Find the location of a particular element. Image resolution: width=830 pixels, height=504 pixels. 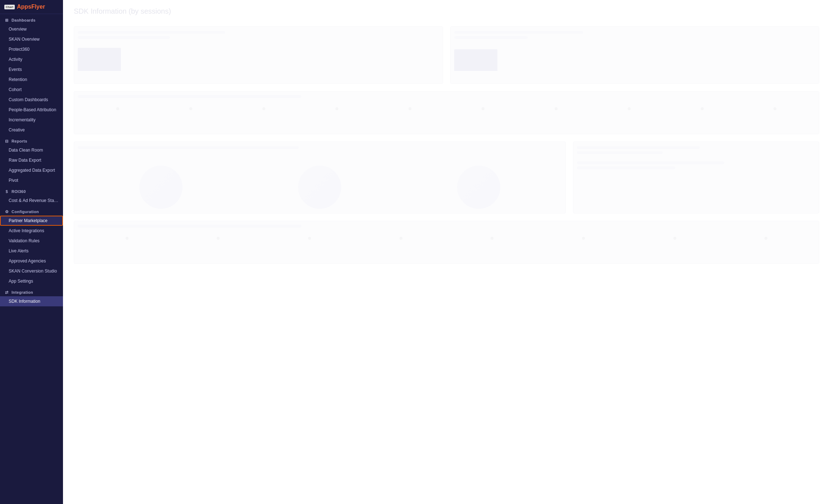

sidebar-item-people-based-attribution: People-Based Attribution is located at coordinates (32, 110).